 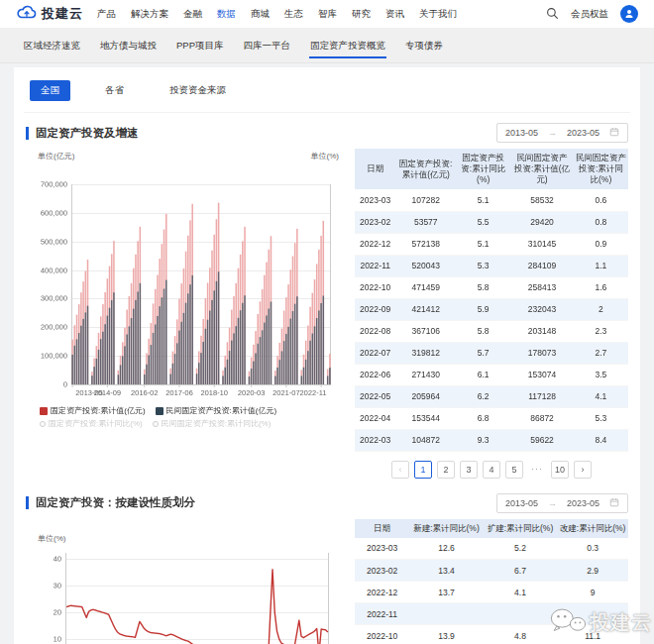 What do you see at coordinates (438, 14) in the screenshot?
I see `nav-item-关于我们: 关于我们` at bounding box center [438, 14].